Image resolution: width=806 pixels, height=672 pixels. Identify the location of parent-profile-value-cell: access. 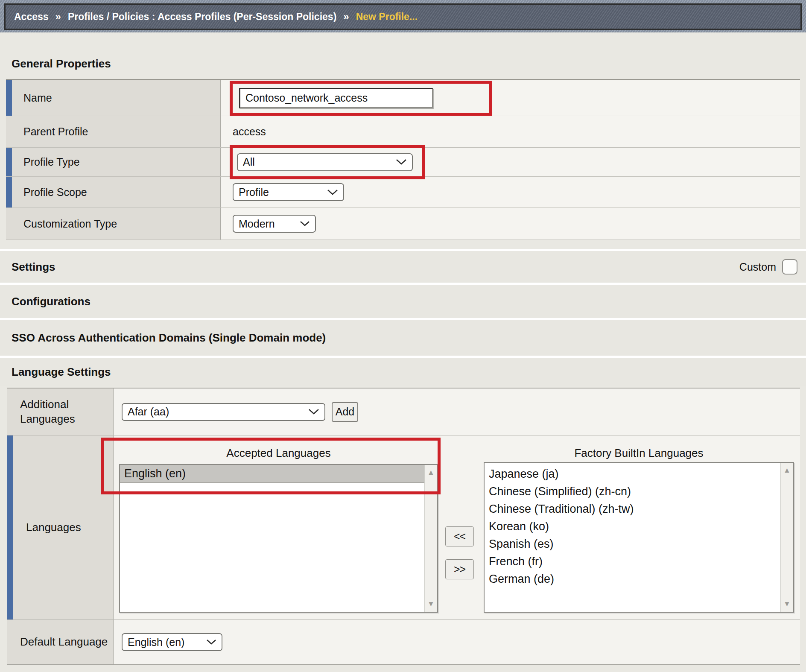
(510, 131).